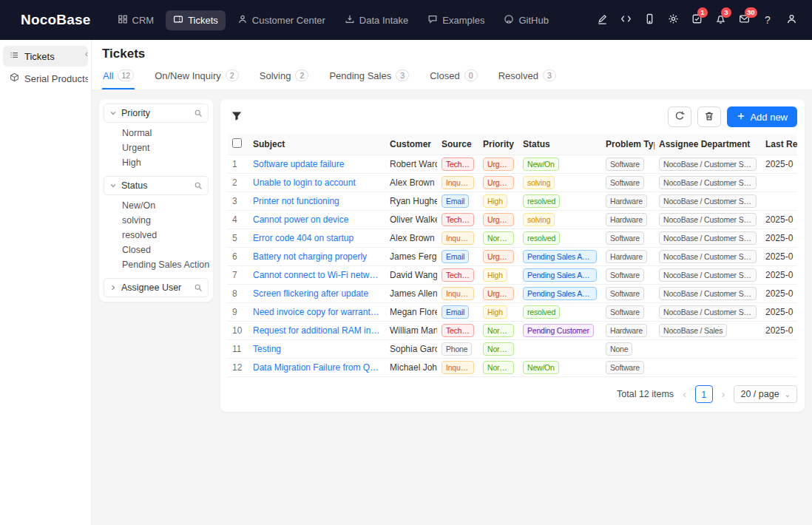  Describe the element at coordinates (680, 117) in the screenshot. I see `refresh-button` at that location.